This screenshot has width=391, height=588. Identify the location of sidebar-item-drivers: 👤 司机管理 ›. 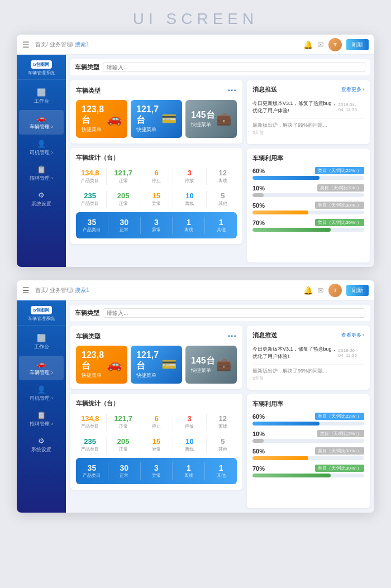
(41, 148).